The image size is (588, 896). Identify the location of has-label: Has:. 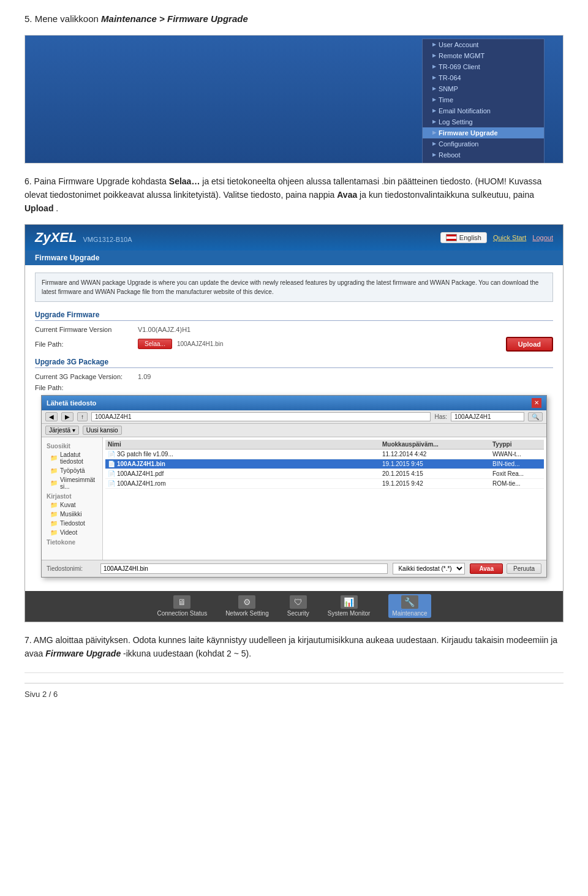
(441, 416).